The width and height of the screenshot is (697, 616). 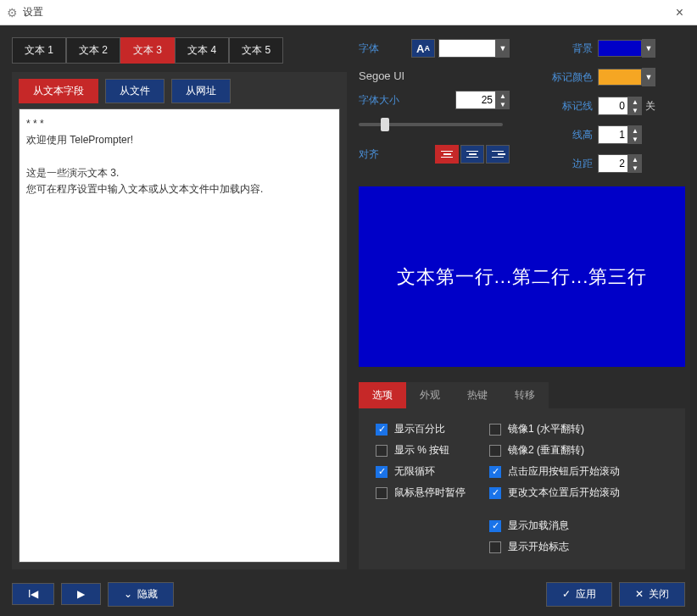 I want to click on align-center-button, so click(x=472, y=154).